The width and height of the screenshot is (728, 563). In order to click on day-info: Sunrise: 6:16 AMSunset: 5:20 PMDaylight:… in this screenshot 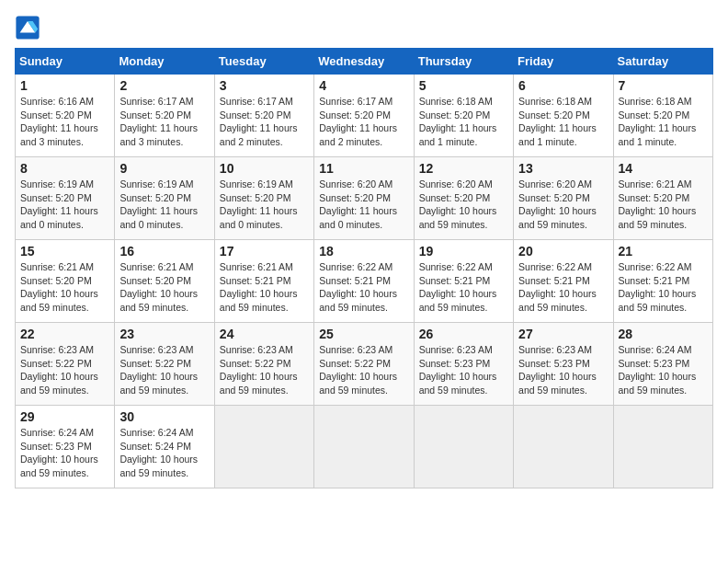, I will do `click(64, 121)`.